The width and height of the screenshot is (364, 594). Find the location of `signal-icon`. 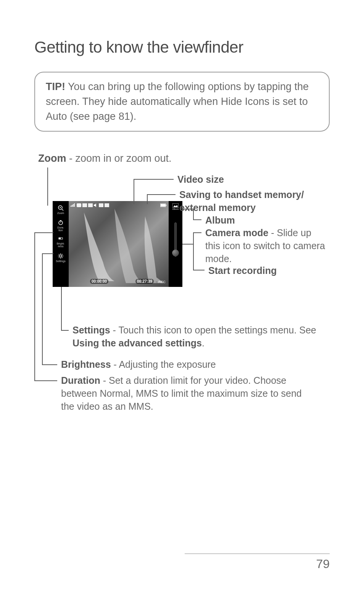

signal-icon is located at coordinates (73, 205).